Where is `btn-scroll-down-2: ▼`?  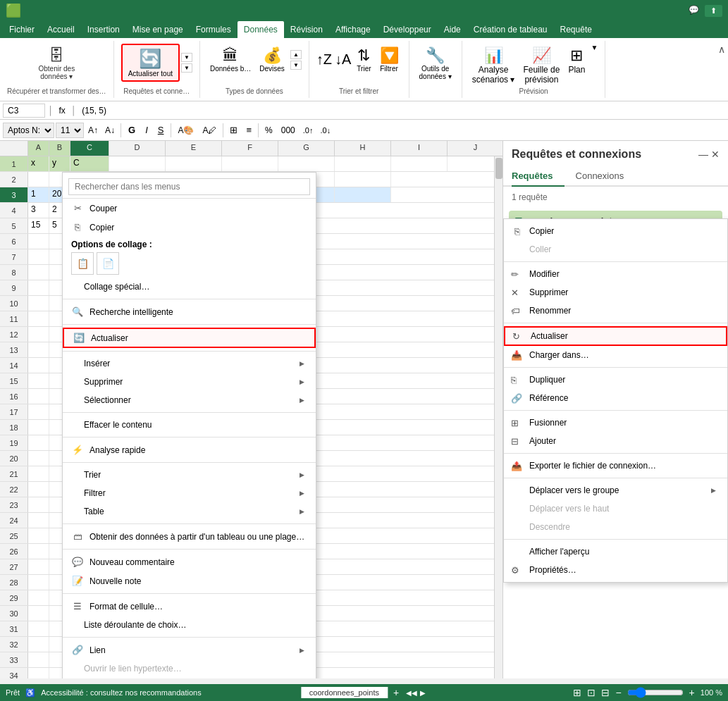 btn-scroll-down-2: ▼ is located at coordinates (187, 68).